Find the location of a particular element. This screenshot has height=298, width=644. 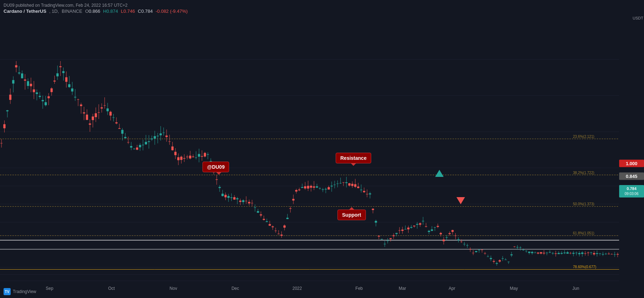

du09-annotation: @DU09 is located at coordinates (216, 167).